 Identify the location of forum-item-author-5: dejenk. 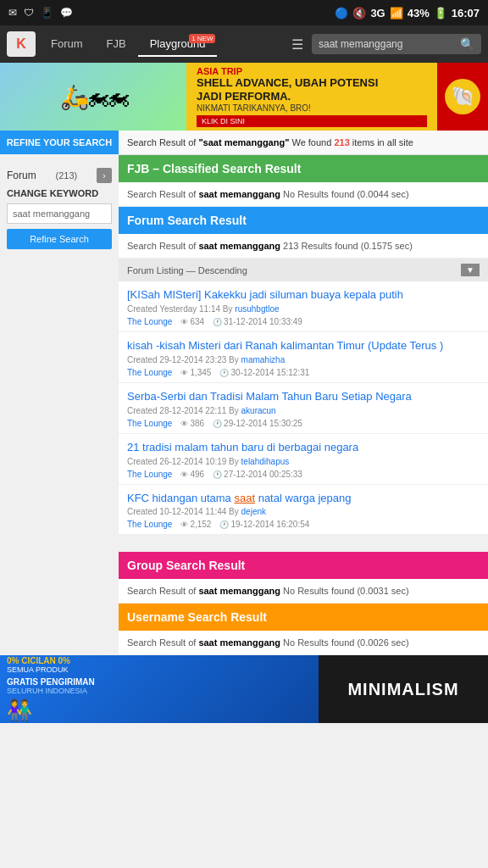
(254, 512).